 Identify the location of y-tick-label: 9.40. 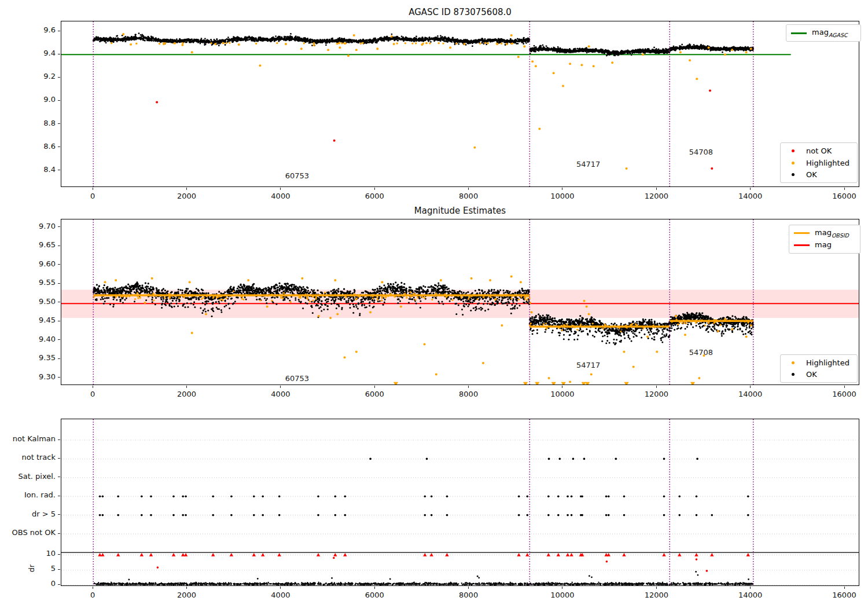
(28, 339).